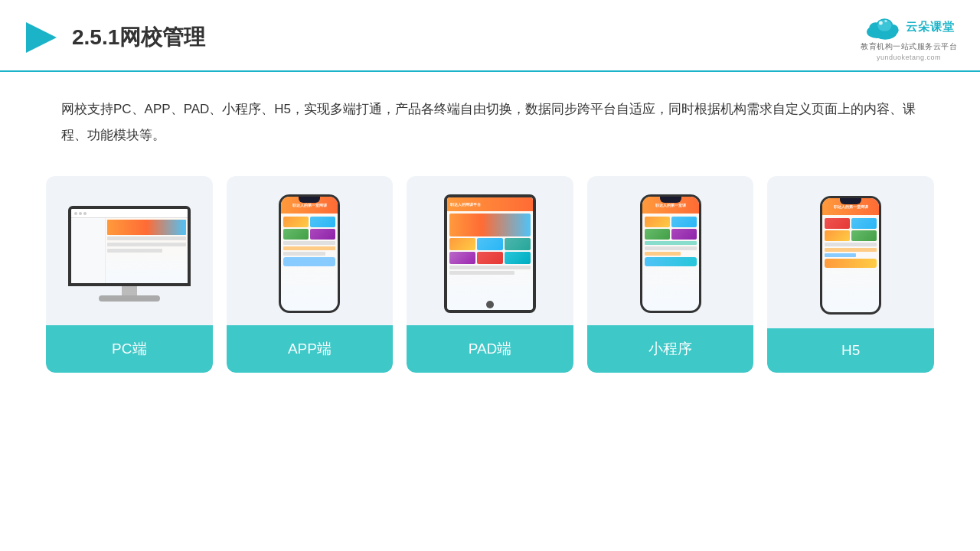  I want to click on card-mini: 职达人的第一堂课, so click(671, 274).